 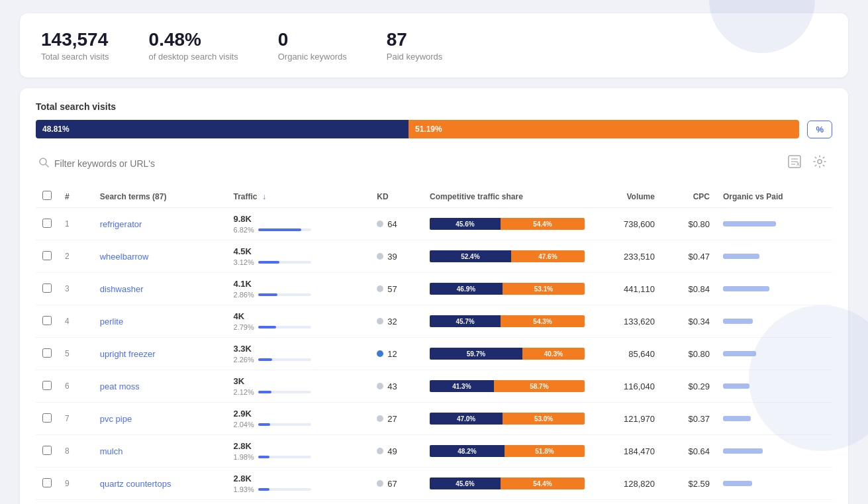 What do you see at coordinates (507, 452) in the screenshot?
I see `row-comp-traffic: 48.2% 51.8%` at bounding box center [507, 452].